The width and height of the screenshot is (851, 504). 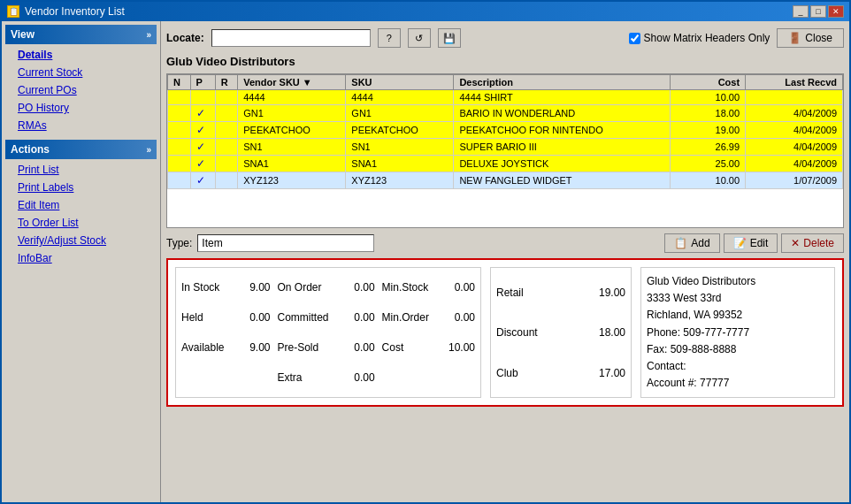 What do you see at coordinates (708, 113) in the screenshot?
I see `cell-cost: 18.00` at bounding box center [708, 113].